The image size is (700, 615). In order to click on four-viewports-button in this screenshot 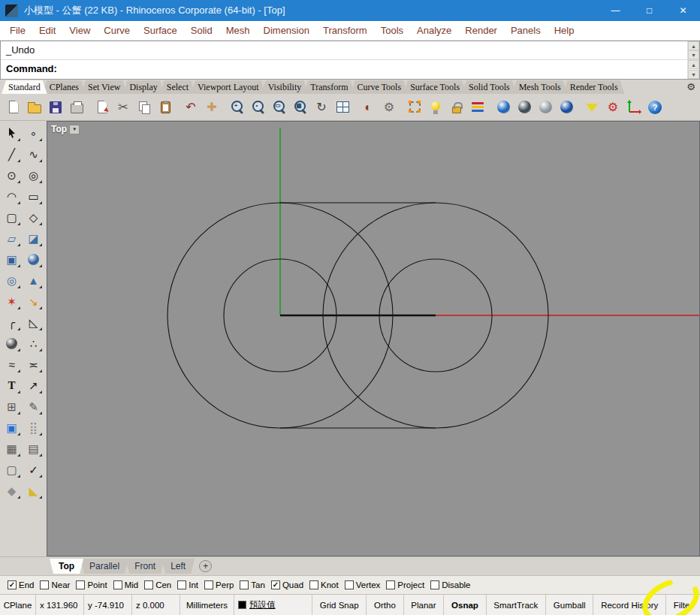, I will do `click(342, 107)`.